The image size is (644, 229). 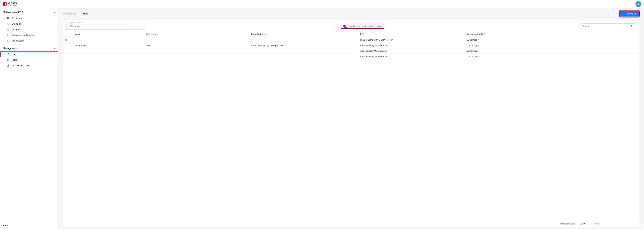 I want to click on table-row: IT Operations With Mail ProtectionX-Comp…, so click(x=351, y=40).